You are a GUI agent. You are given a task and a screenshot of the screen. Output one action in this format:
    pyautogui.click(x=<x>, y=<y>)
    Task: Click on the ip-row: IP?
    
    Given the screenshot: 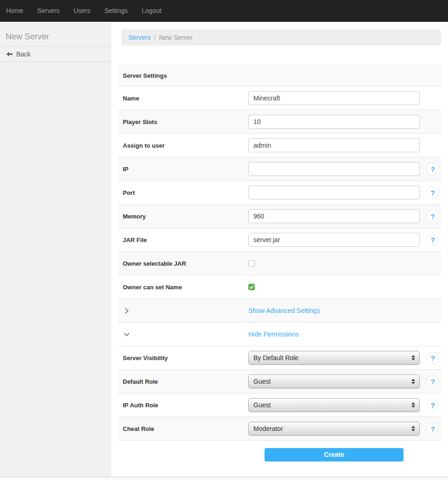 What is the action you would take?
    pyautogui.click(x=280, y=169)
    